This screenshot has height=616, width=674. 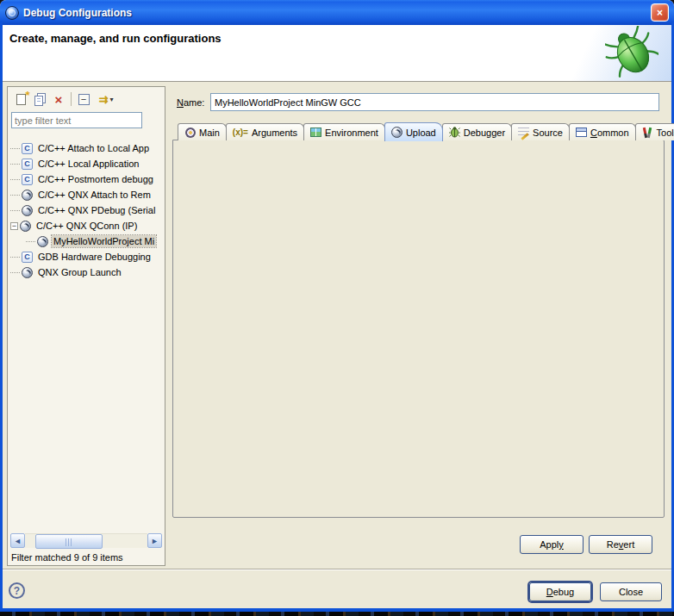 I want to click on tab-source: Source, so click(x=540, y=132).